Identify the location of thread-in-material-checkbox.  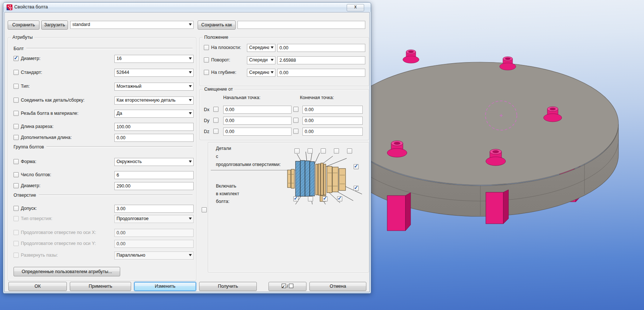
(16, 113).